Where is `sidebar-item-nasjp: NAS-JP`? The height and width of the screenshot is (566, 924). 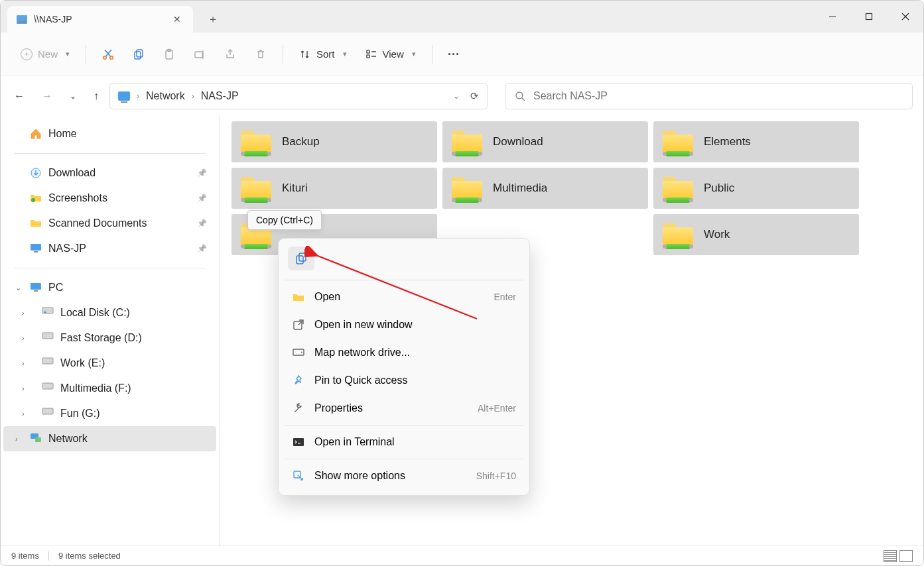 sidebar-item-nasjp: NAS-JP is located at coordinates (110, 249).